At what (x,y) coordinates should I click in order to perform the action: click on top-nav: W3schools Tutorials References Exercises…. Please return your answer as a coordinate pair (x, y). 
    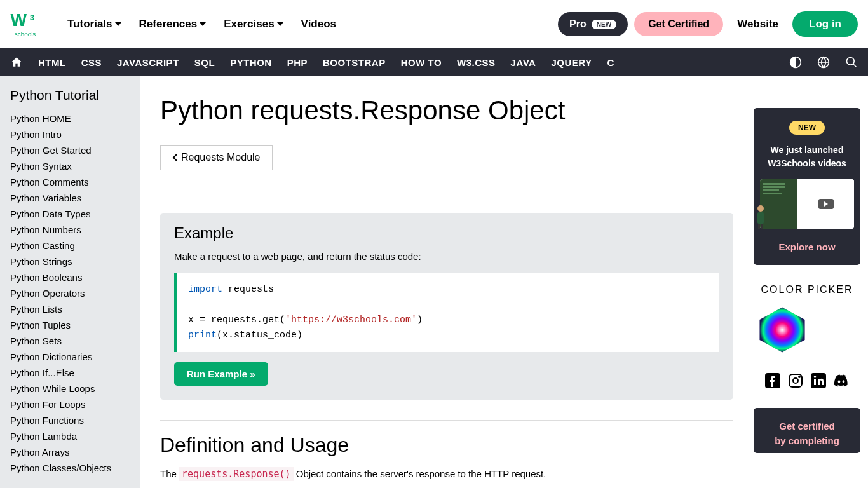
    Looking at the image, I should click on (434, 24).